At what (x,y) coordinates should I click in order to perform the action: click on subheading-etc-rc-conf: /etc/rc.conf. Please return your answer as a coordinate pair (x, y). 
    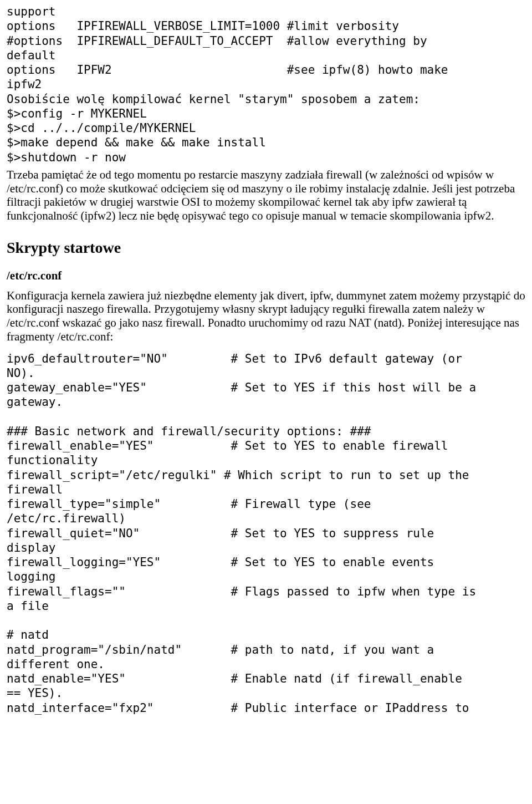
    Looking at the image, I should click on (266, 276).